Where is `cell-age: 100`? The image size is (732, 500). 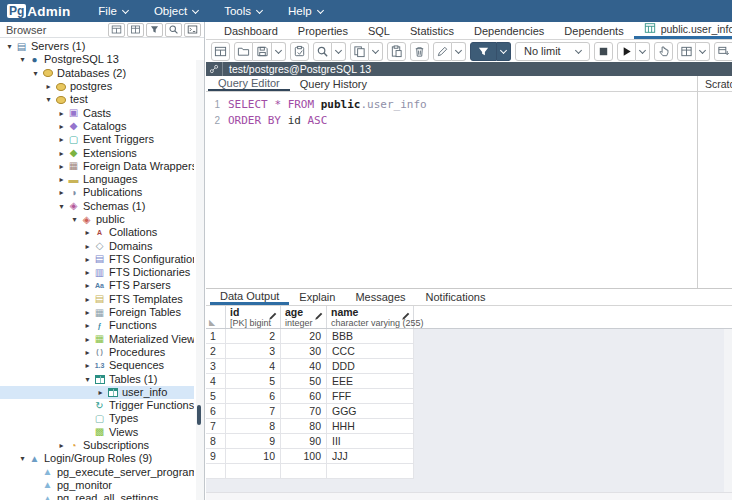 cell-age: 100 is located at coordinates (304, 456).